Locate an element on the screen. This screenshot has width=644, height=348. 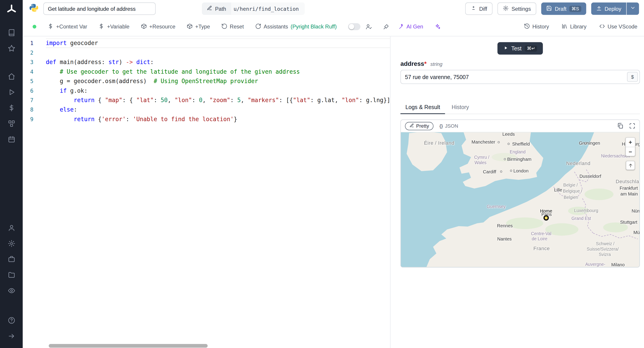
help-icon is located at coordinates (11, 320).